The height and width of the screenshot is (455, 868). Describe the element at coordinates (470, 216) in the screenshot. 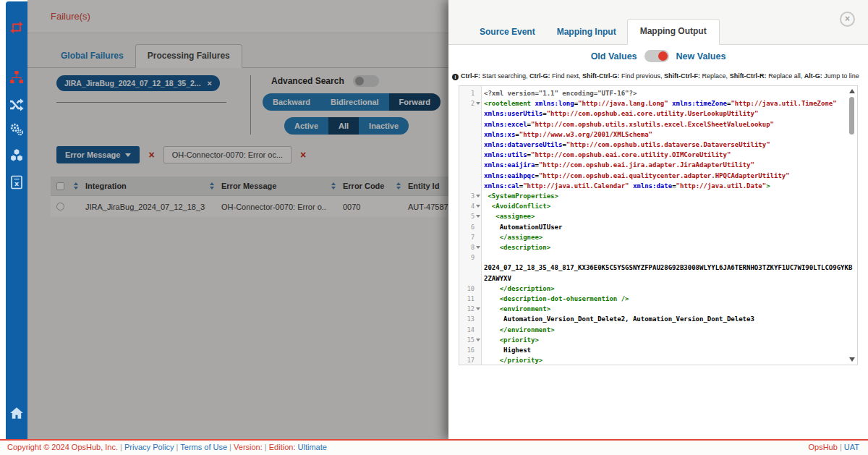

I see `line-number-gutter: 5` at that location.